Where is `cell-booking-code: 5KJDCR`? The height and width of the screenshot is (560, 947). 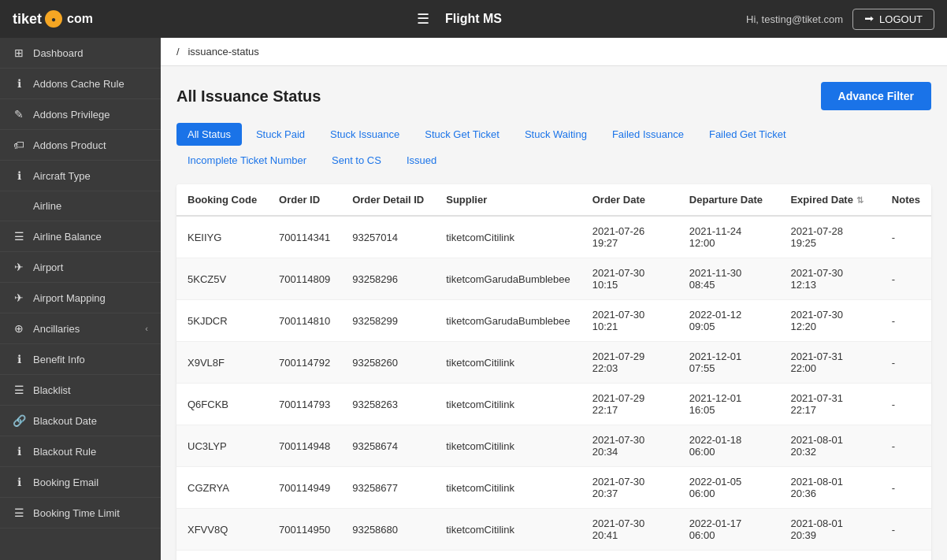 cell-booking-code: 5KJDCR is located at coordinates (222, 321).